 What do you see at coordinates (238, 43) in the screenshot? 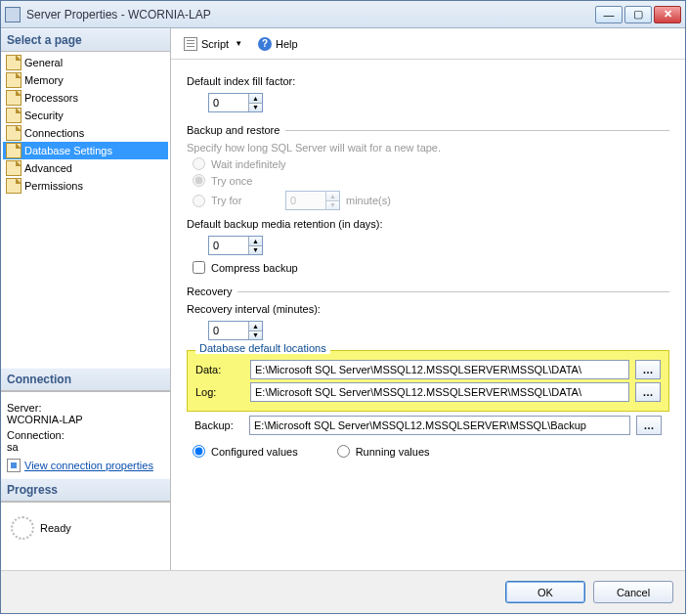
I see `chevron-down-icon: ▼` at bounding box center [238, 43].